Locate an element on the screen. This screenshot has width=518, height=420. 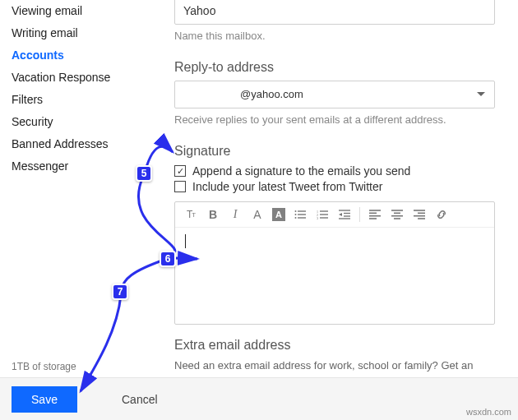
align-left-icon is located at coordinates (375, 215).